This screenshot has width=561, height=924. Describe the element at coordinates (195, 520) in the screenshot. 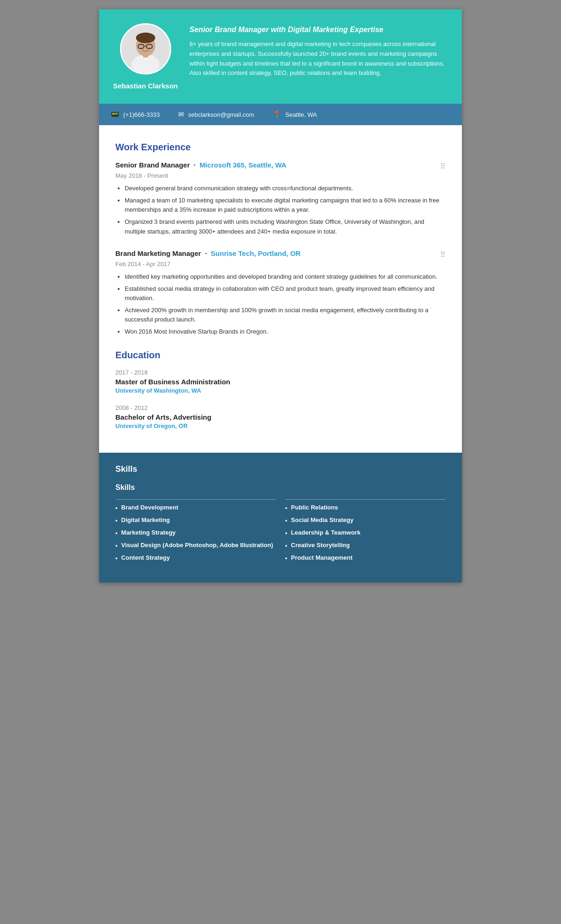

I see `skill-digital-marketing: • Digital Marketing` at that location.